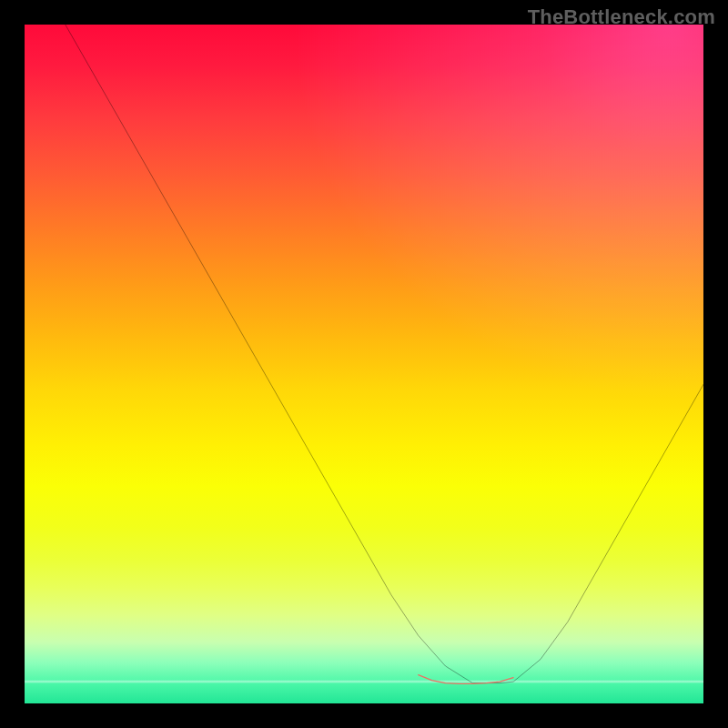  I want to click on optimal-range-marker, so click(466, 680).